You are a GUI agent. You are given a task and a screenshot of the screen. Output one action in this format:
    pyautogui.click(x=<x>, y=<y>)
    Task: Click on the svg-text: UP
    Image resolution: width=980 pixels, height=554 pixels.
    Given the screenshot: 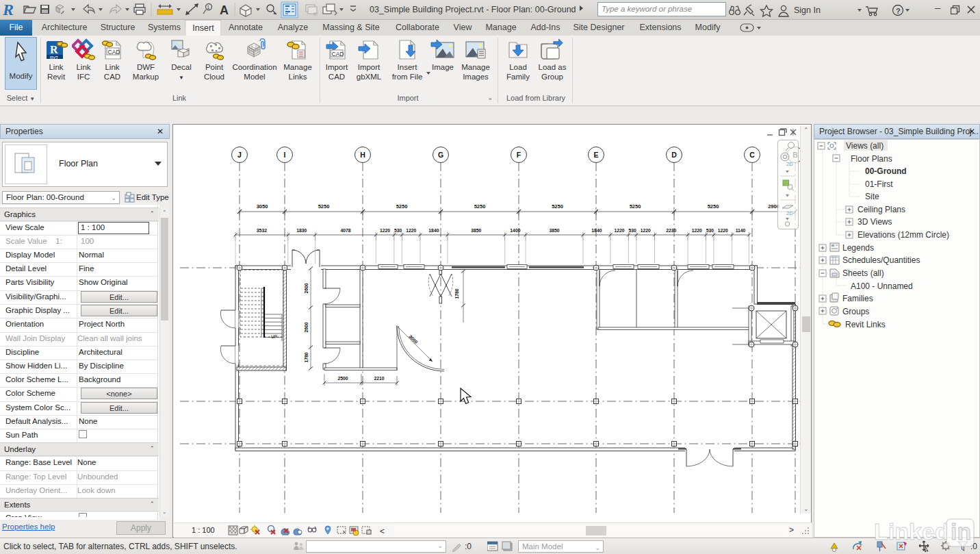 What is the action you would take?
    pyautogui.click(x=274, y=337)
    